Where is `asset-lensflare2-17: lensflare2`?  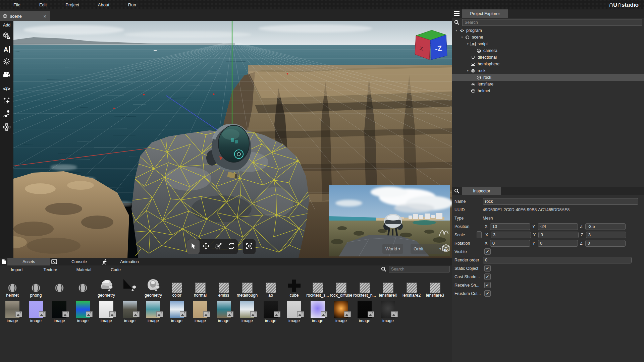
asset-lensflare2-17: lensflare2 is located at coordinates (412, 286).